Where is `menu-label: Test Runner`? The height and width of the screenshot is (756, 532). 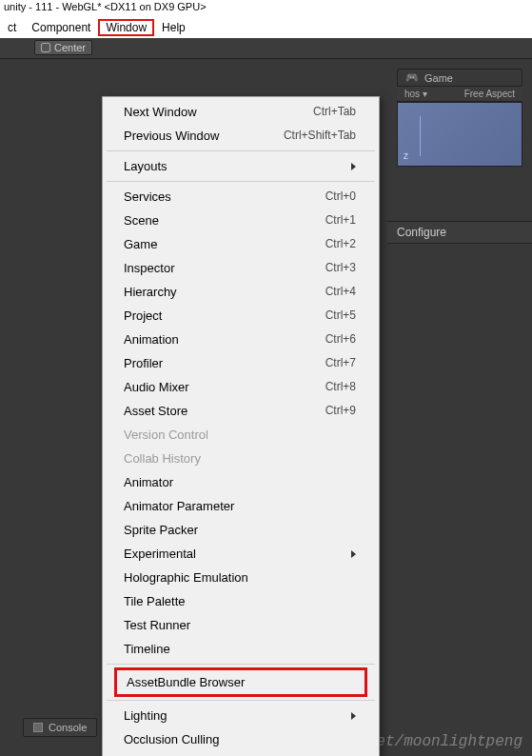 menu-label: Test Runner is located at coordinates (157, 625).